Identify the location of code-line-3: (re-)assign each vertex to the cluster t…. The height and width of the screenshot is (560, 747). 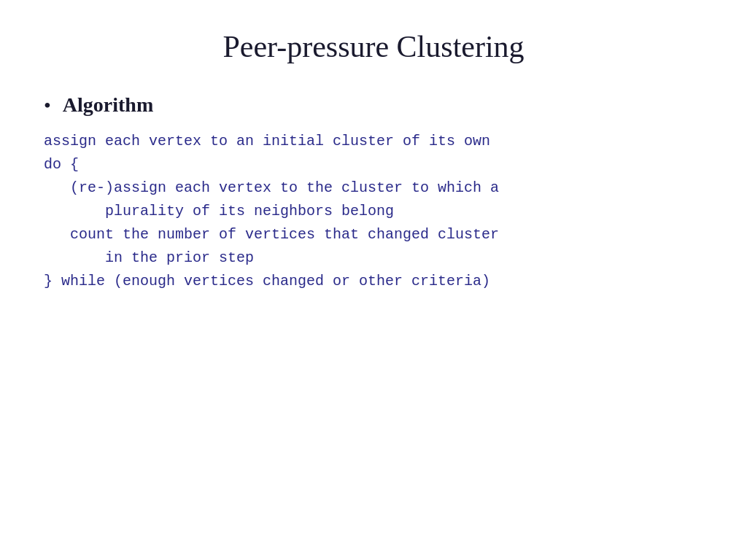
(374, 188).